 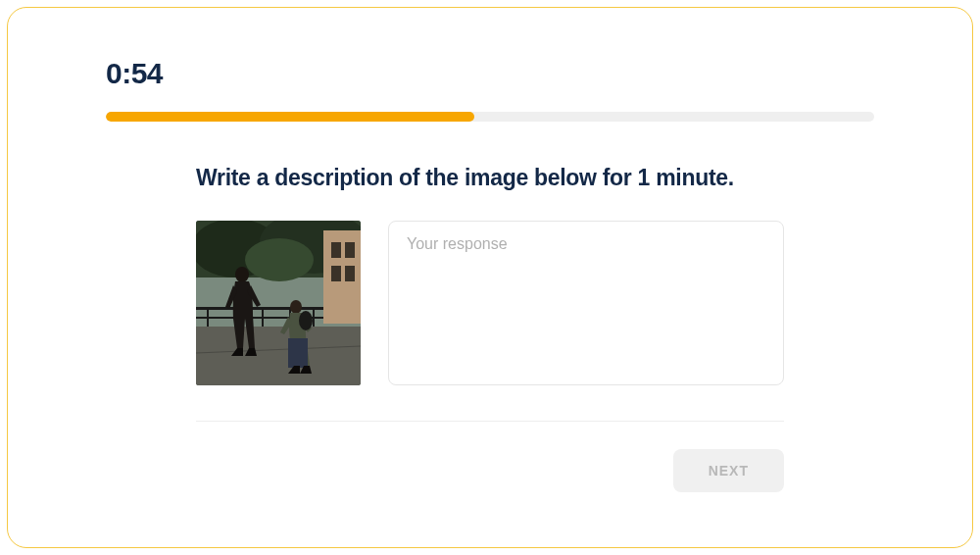 What do you see at coordinates (490, 74) in the screenshot?
I see `countdown-timer: 0:54` at bounding box center [490, 74].